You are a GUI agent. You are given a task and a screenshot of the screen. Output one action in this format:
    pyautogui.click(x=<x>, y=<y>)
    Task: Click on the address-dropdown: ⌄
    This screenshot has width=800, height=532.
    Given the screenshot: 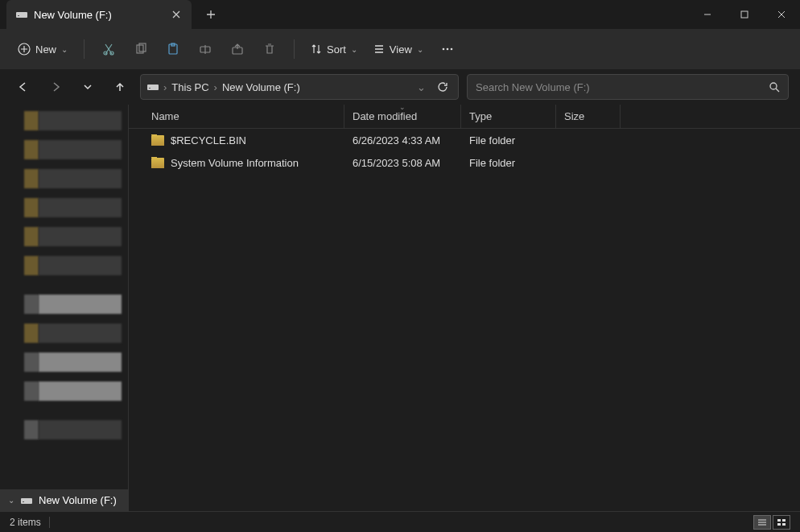 What is the action you would take?
    pyautogui.click(x=422, y=87)
    